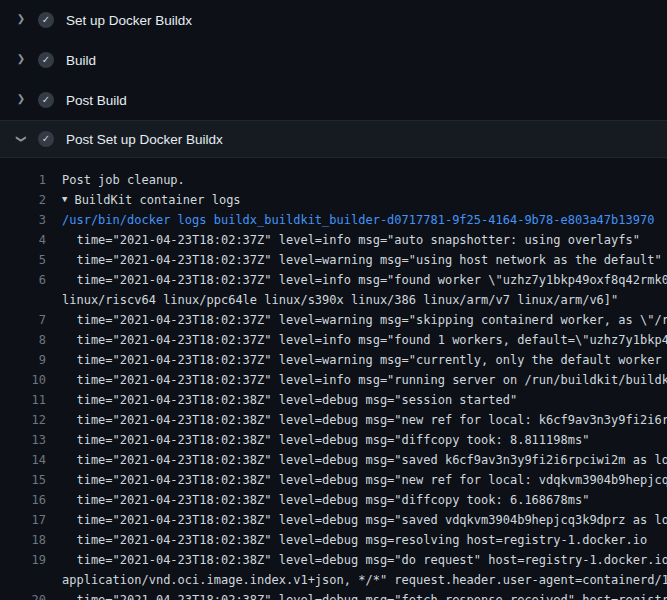 Image resolution: width=667 pixels, height=600 pixels. What do you see at coordinates (31, 440) in the screenshot?
I see `line-number: 13` at bounding box center [31, 440].